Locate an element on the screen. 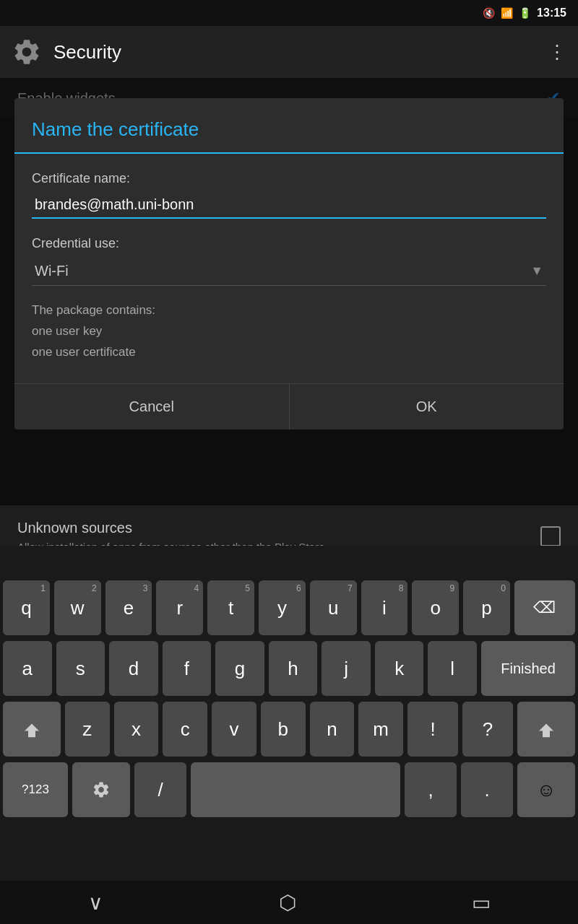  finished-key: Finished is located at coordinates (528, 668).